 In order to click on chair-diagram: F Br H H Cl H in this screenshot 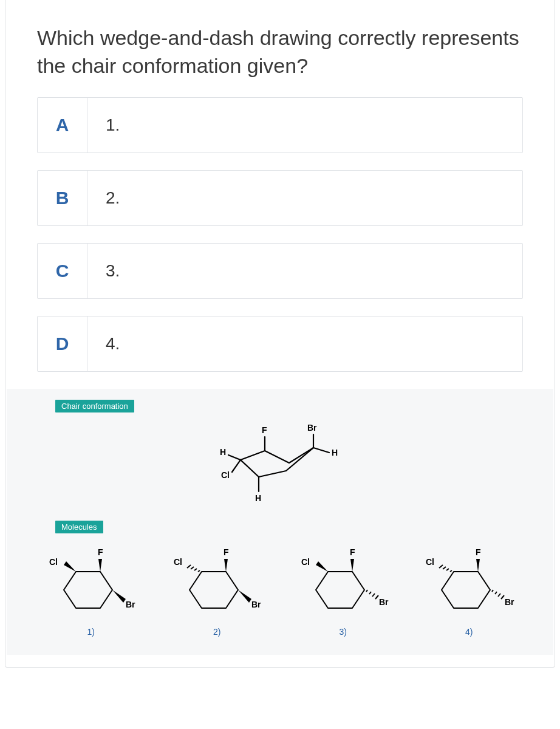, I will do `click(280, 463)`.